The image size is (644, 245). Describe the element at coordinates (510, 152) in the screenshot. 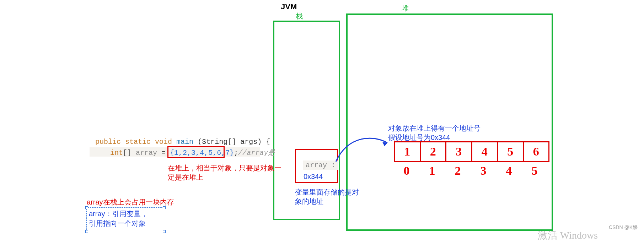

I see `cell-4: 5` at that location.